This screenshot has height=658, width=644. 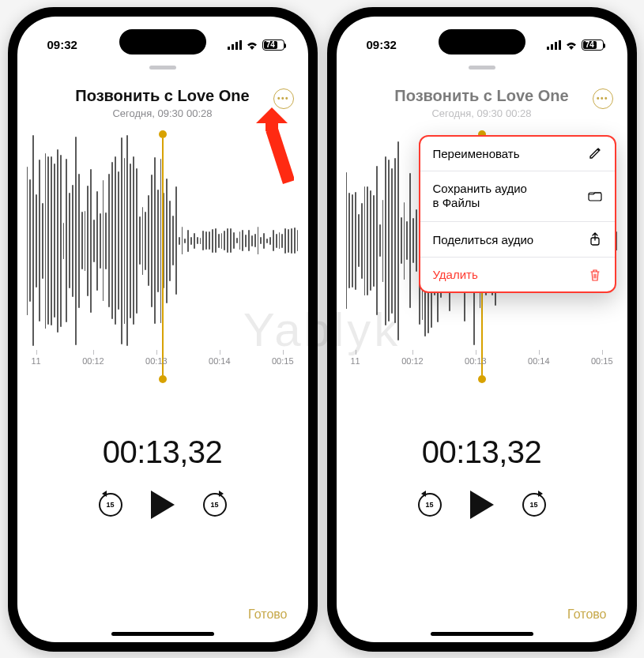 I want to click on menu-delete: Удалить, so click(x=518, y=275).